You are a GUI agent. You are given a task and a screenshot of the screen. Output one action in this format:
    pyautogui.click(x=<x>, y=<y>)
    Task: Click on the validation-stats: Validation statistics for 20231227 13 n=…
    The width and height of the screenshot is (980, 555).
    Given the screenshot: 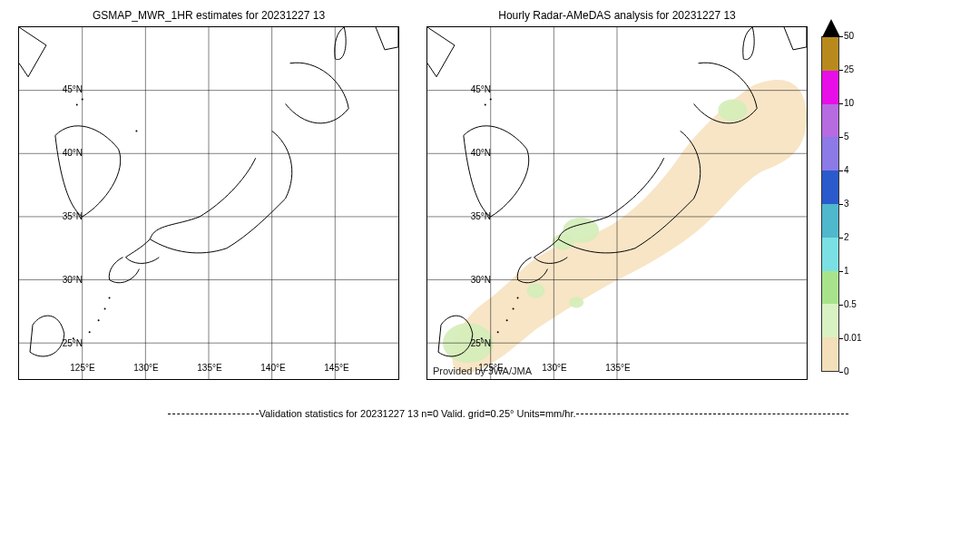 What is the action you would take?
    pyautogui.click(x=490, y=414)
    